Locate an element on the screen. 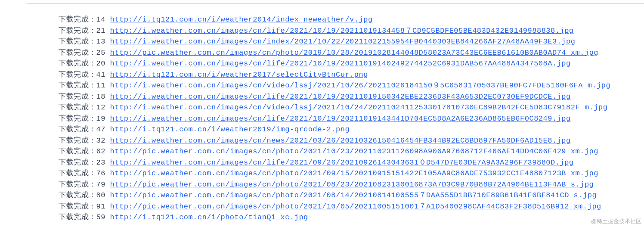 The height and width of the screenshot is (227, 644). output-line: 下载完成：21 http://i.weather.com.cn/images/c… is located at coordinates (351, 31).